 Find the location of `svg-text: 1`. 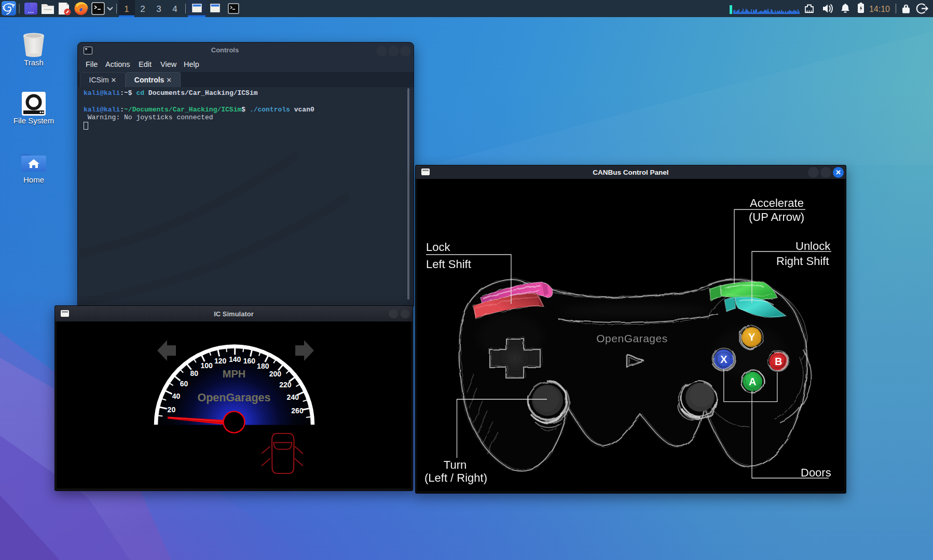

svg-text: 1 is located at coordinates (127, 9).